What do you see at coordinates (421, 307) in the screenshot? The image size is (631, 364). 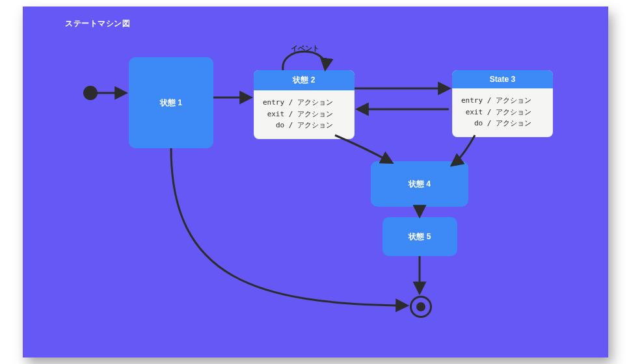 I see `final-state-inner` at bounding box center [421, 307].